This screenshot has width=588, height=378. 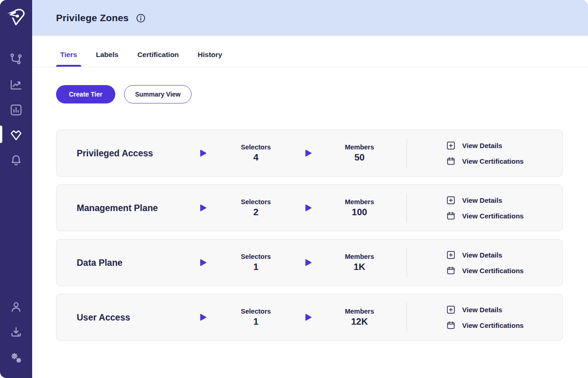 I want to click on tier-name: User Access, so click(x=138, y=317).